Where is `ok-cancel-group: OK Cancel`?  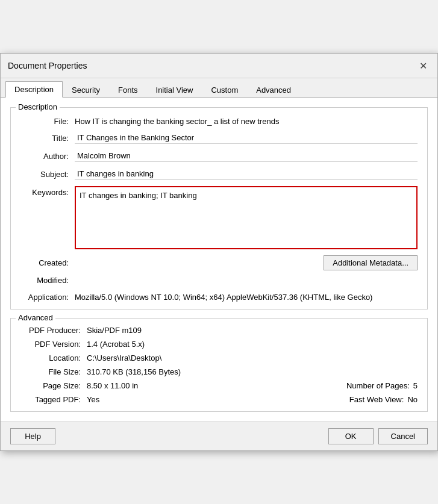
ok-cancel-group: OK Cancel is located at coordinates (378, 436).